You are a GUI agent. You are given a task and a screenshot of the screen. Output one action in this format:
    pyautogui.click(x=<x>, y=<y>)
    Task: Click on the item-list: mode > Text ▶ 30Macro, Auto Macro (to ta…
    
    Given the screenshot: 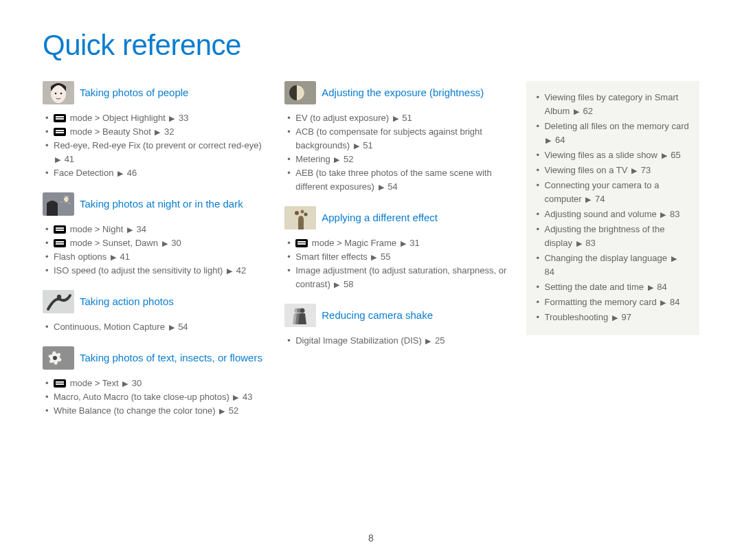 What is the action you would take?
    pyautogui.click(x=155, y=397)
    